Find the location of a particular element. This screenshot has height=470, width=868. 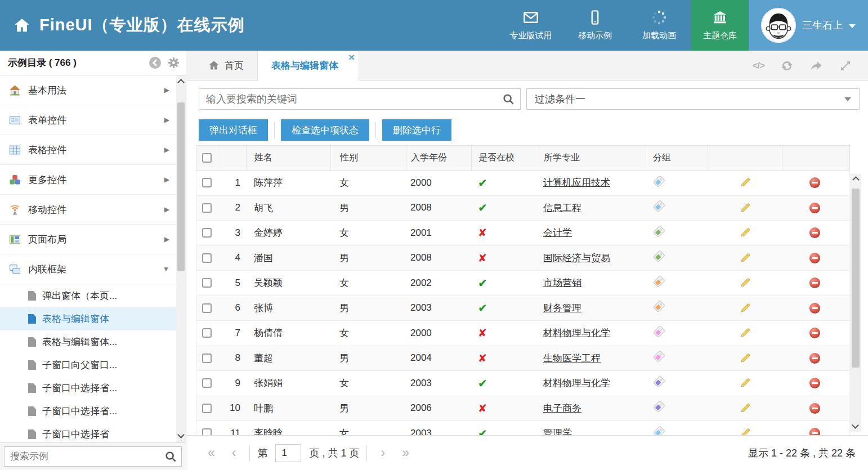

toolbar-button-0: 弹出对话框 is located at coordinates (233, 130).